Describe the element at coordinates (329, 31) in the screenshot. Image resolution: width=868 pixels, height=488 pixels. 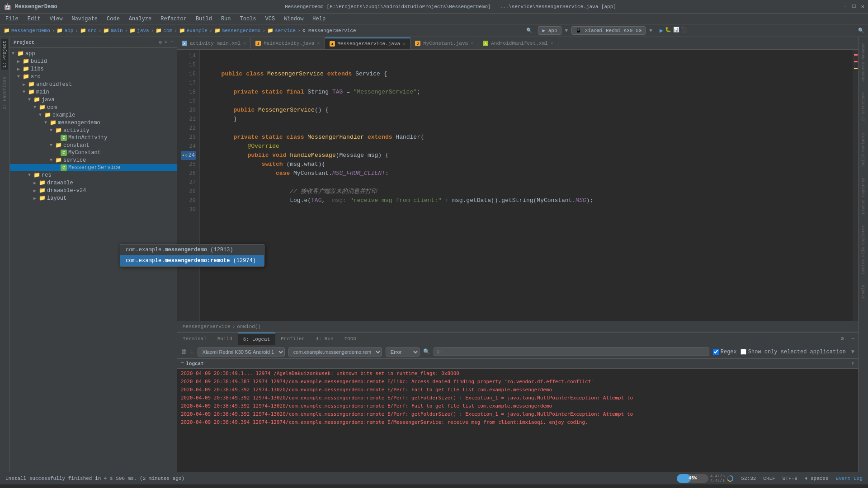
I see `breadcrumb-file: ⚙ MessengerService` at that location.